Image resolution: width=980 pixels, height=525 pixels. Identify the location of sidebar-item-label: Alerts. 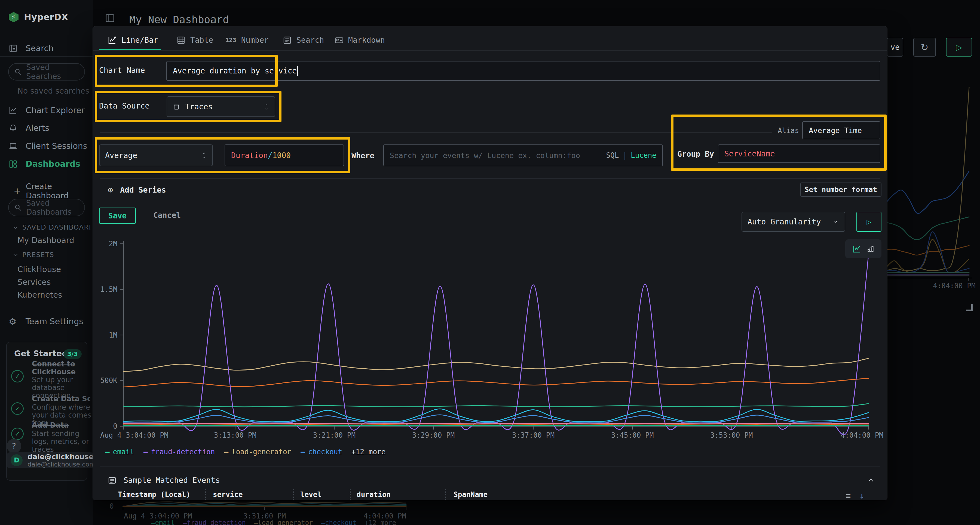
(37, 128).